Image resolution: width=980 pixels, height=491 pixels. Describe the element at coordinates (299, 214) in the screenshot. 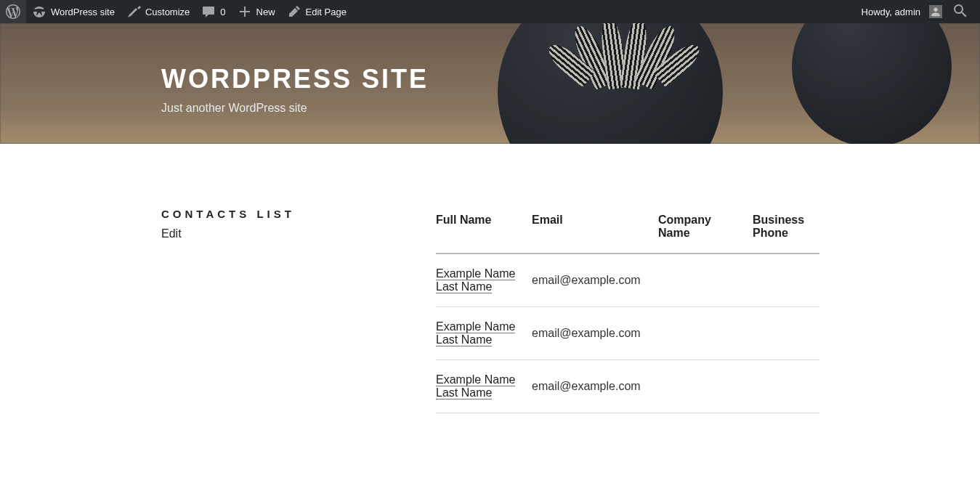

I see `page-title: CONTACTS LIST` at that location.